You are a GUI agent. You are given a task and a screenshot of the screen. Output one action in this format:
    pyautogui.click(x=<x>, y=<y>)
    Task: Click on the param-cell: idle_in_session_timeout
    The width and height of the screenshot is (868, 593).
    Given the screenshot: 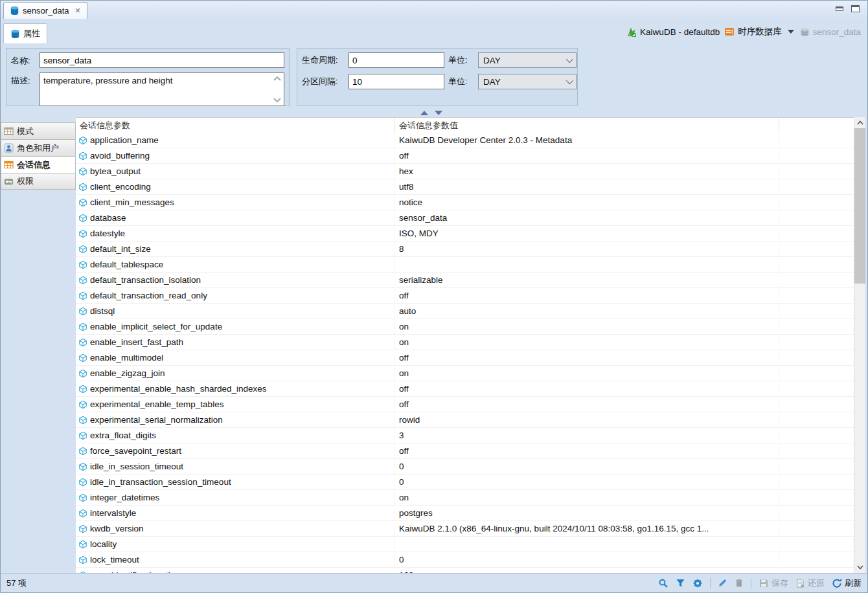 What is the action you would take?
    pyautogui.click(x=236, y=466)
    